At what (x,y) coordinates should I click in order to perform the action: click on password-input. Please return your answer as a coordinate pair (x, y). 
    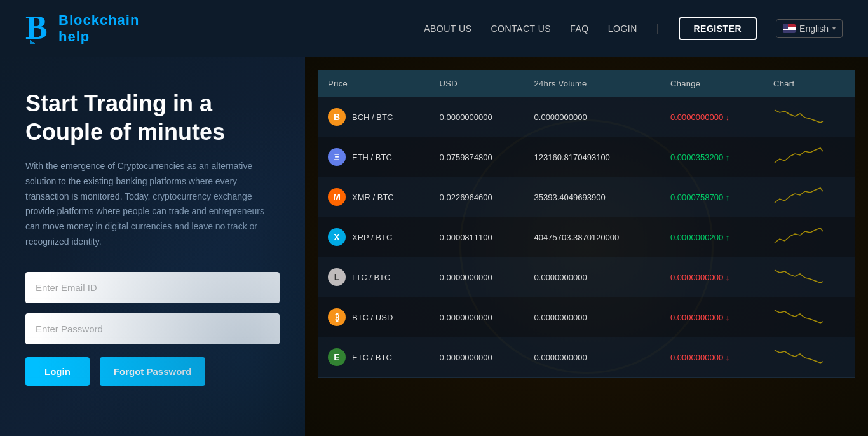
    Looking at the image, I should click on (153, 329).